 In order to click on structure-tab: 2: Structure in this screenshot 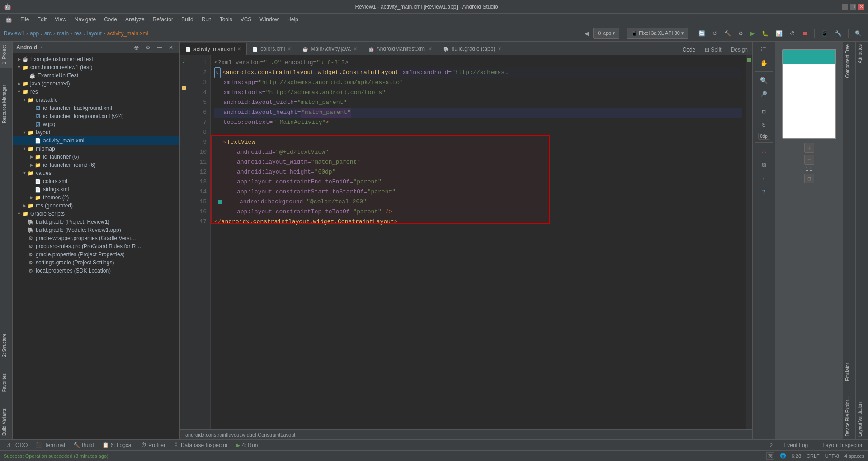, I will do `click(6, 345)`.